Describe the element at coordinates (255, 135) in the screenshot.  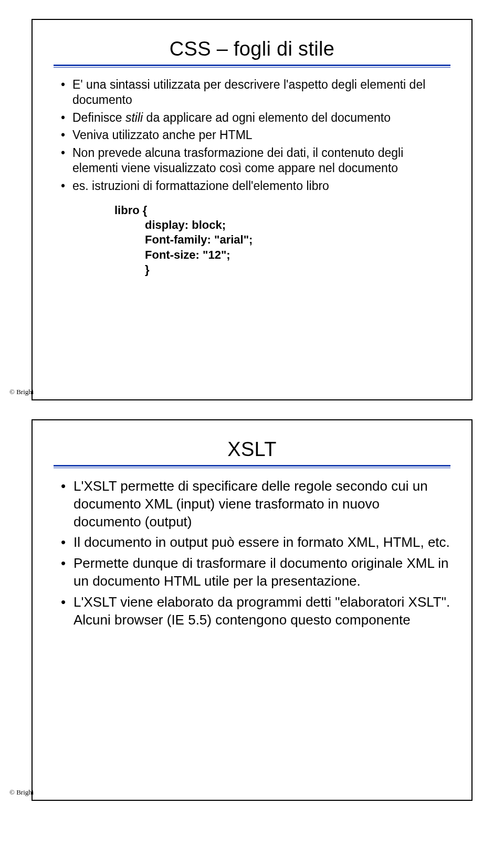
I see `bullet-item: Veniva utilizzato anche per HTML` at that location.